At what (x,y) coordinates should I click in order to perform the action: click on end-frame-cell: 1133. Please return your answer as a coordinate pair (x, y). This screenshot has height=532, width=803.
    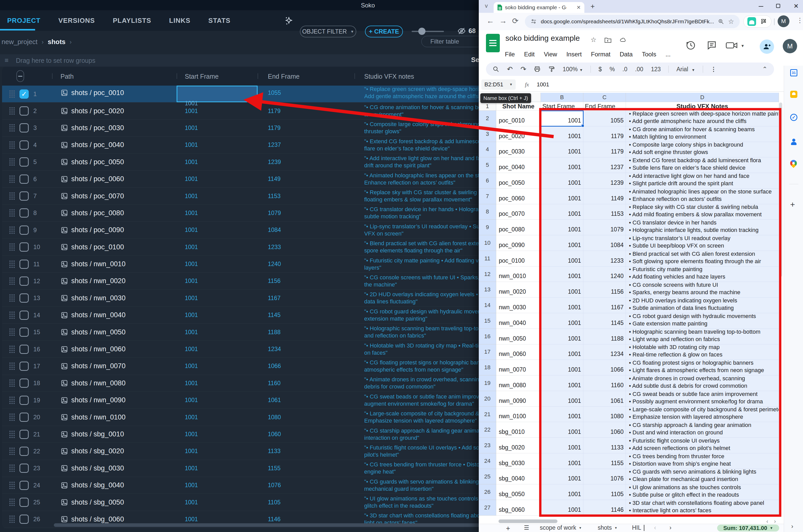
    Looking at the image, I should click on (306, 451).